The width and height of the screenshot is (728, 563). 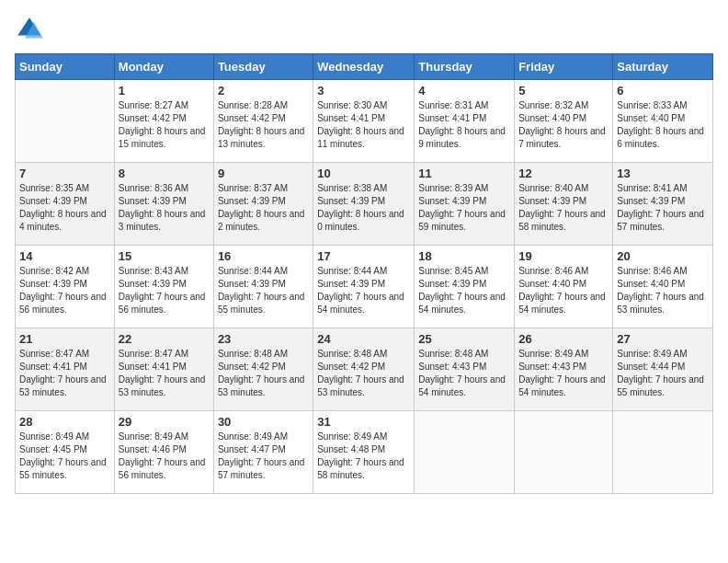 What do you see at coordinates (364, 204) in the screenshot?
I see `calendar-cell: 10Sunrise: 8:38 AMSunset: 4:39 PMDayligh…` at bounding box center [364, 204].